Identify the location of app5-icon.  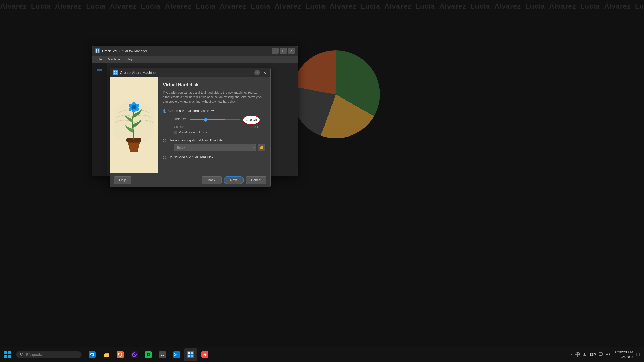
(148, 355).